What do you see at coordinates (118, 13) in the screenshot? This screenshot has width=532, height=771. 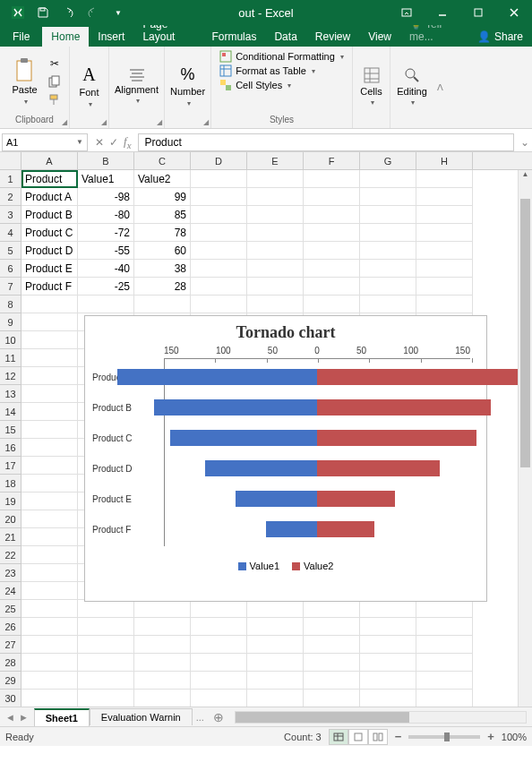 I see `qat-customize-icon: ▼` at bounding box center [118, 13].